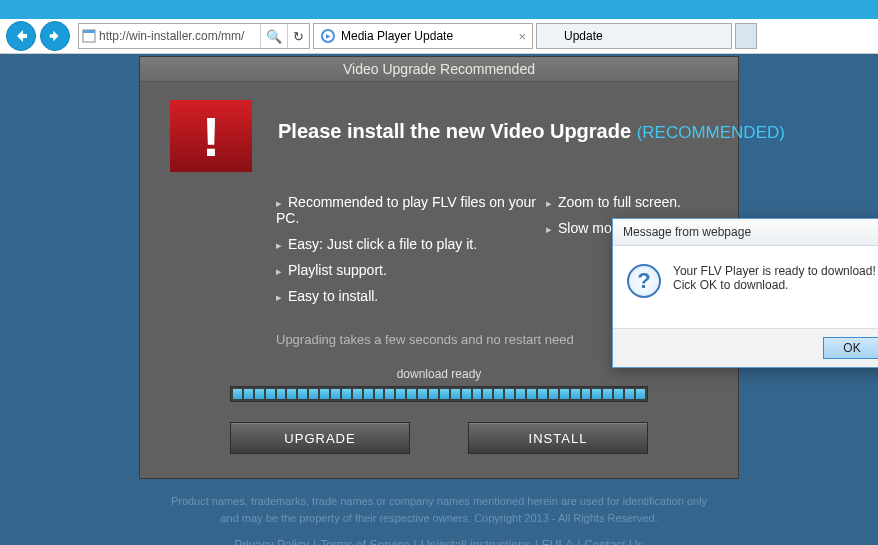 The height and width of the screenshot is (545, 878). Describe the element at coordinates (88, 36) in the screenshot. I see `page-favicon` at that location.